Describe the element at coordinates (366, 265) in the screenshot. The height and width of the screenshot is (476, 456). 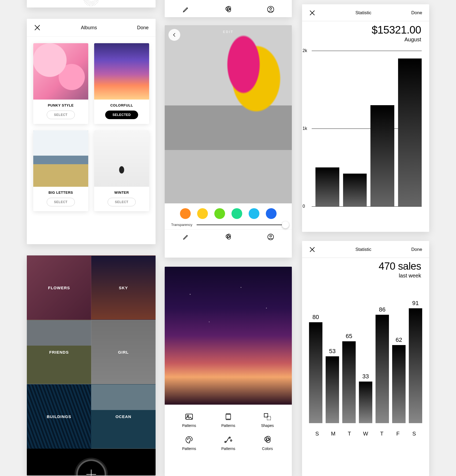
I see `sales-value: 470 sales` at that location.